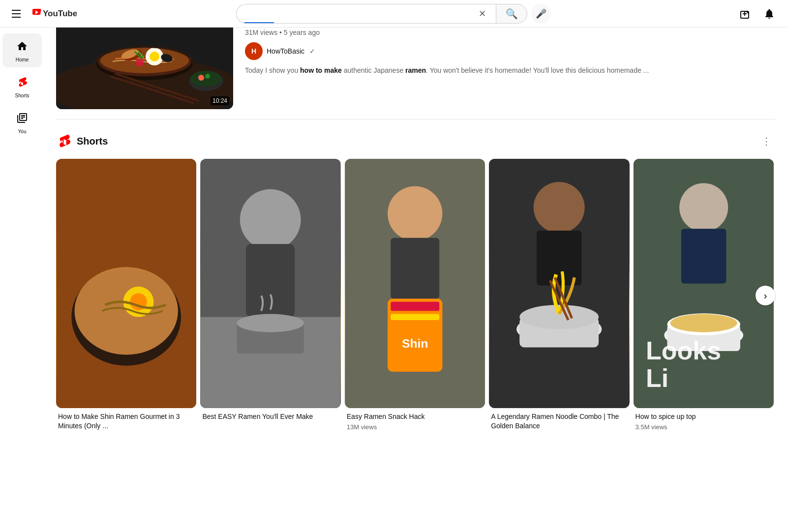  Describe the element at coordinates (703, 283) in the screenshot. I see `short5-image: Looks Li` at that location.